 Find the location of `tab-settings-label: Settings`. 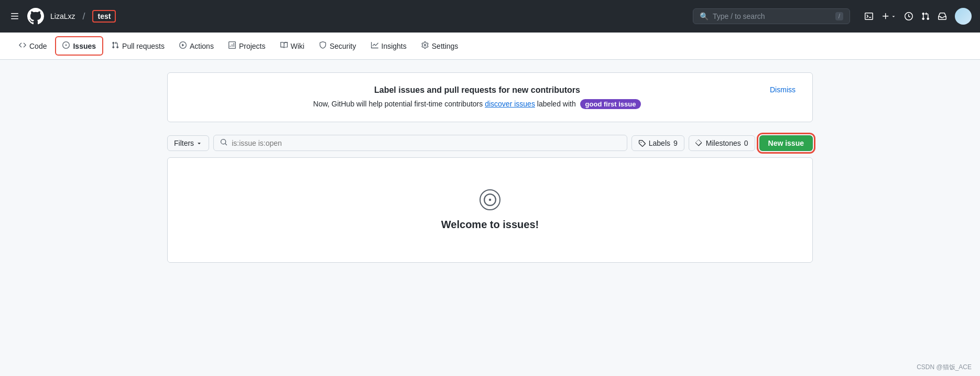

tab-settings-label: Settings is located at coordinates (445, 46).